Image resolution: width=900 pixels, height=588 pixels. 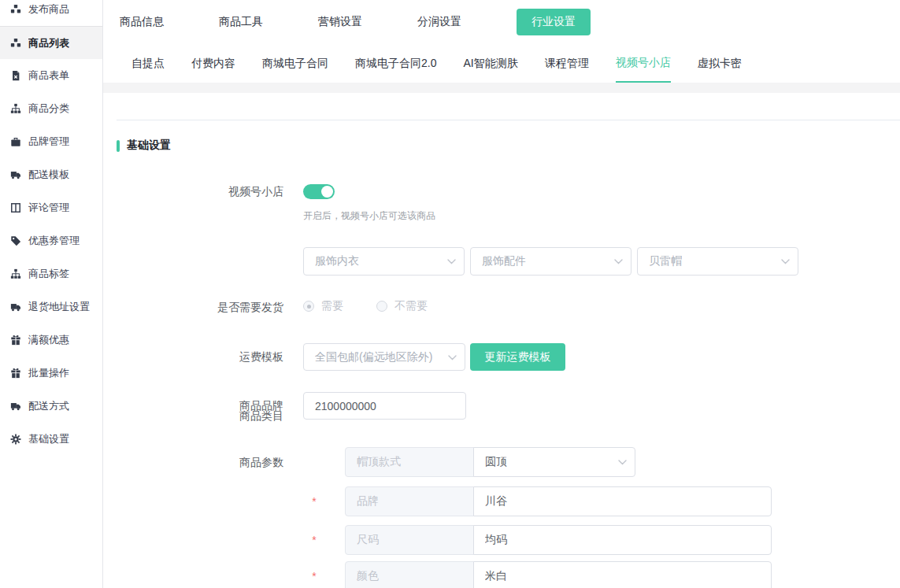 What do you see at coordinates (558, 540) in the screenshot?
I see `param-row-size: * 尺码` at bounding box center [558, 540].